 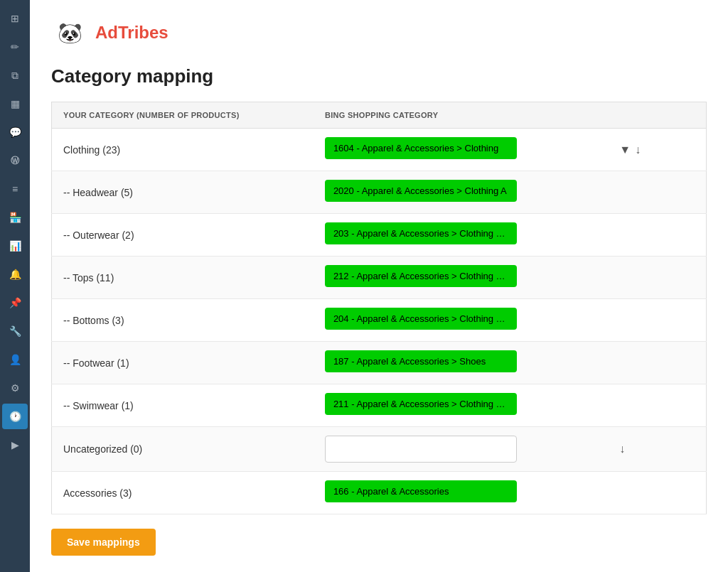 What do you see at coordinates (421, 492) in the screenshot?
I see `bing-category-badge: 166 - Apparel & Accessories` at bounding box center [421, 492].